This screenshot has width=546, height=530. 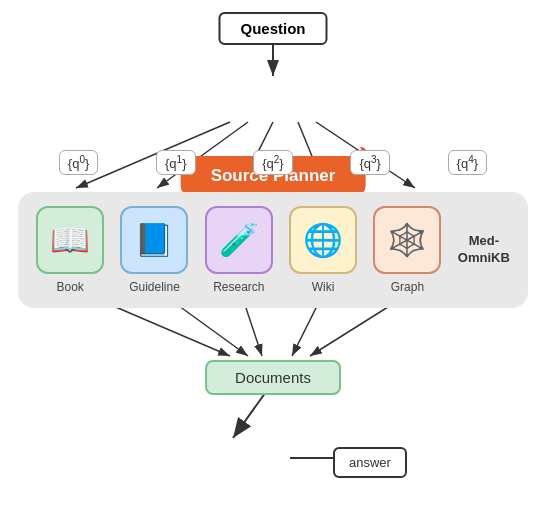 What do you see at coordinates (70, 287) in the screenshot?
I see `book-label: Book` at bounding box center [70, 287].